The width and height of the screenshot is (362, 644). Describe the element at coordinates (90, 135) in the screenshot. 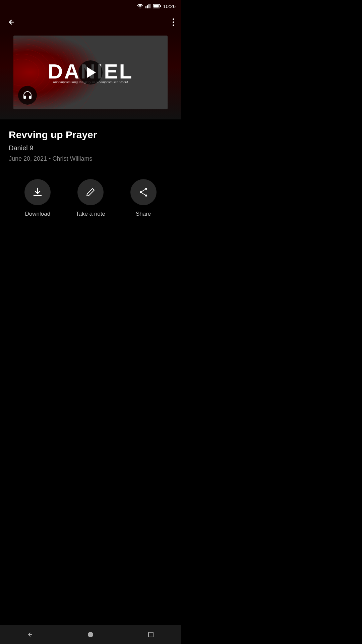

I see `sermon-title: Revving up Prayer` at that location.